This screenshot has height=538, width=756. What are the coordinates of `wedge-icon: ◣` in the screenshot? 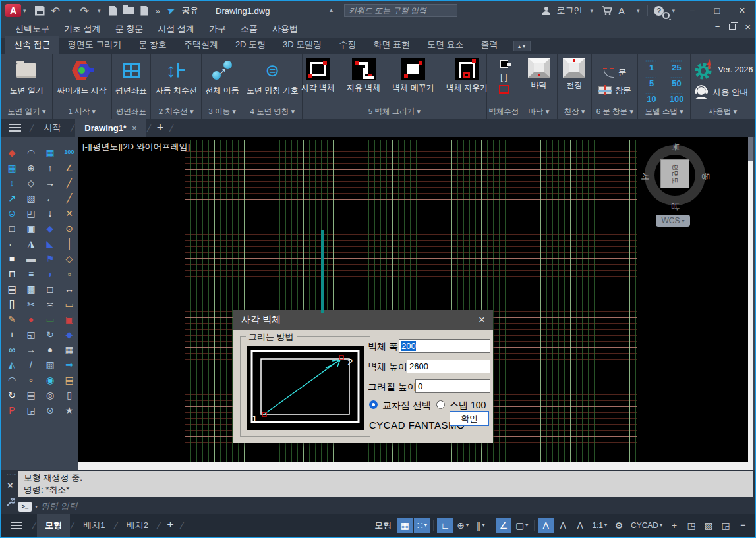 It's located at (50, 244).